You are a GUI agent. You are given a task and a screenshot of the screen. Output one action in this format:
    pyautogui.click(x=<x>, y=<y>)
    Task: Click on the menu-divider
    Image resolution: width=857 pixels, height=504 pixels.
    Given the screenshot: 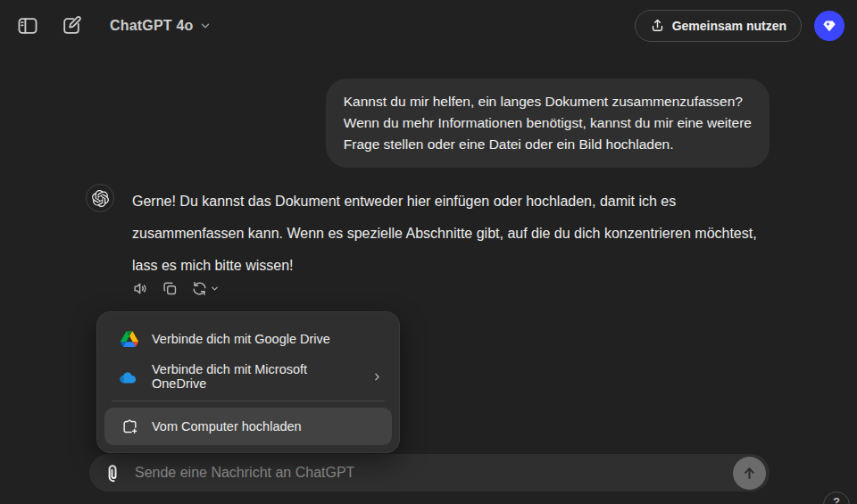 What is the action you would take?
    pyautogui.click(x=248, y=401)
    